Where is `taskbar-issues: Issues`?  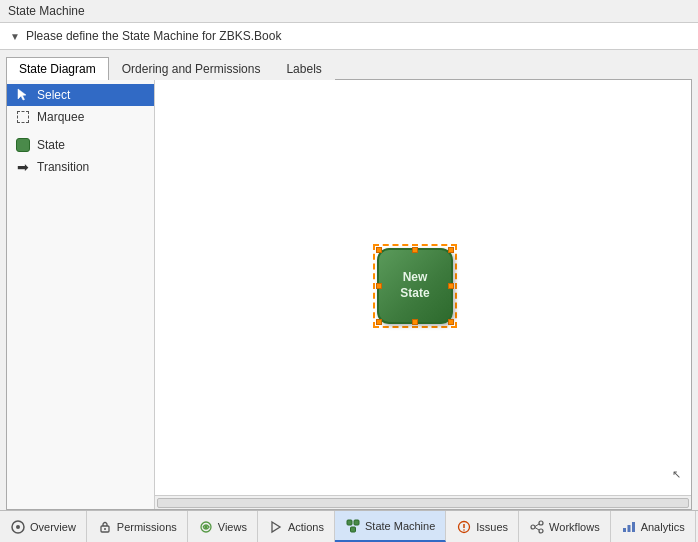 taskbar-issues: Issues is located at coordinates (482, 526).